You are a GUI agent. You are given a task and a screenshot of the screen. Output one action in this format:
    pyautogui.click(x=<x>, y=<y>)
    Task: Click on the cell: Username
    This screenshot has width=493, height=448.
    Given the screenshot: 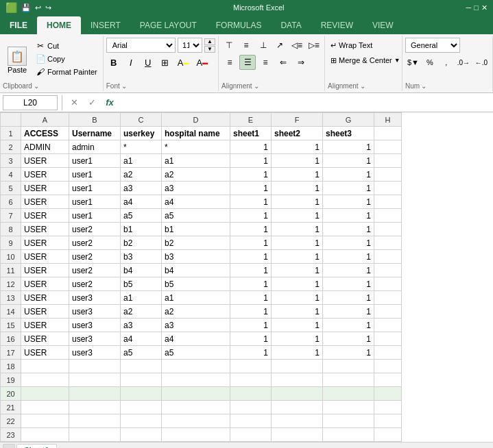 What is the action you would take?
    pyautogui.click(x=95, y=134)
    